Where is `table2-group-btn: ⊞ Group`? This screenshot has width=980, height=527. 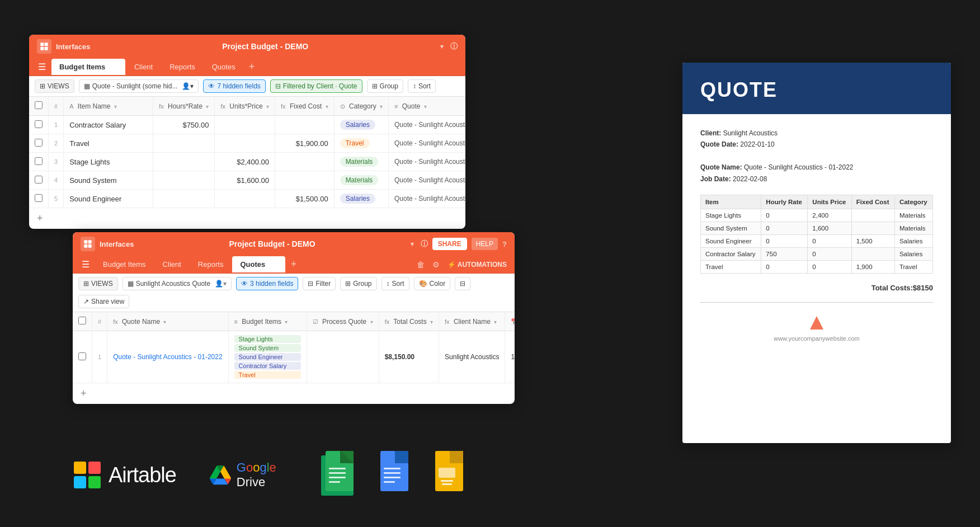
table2-group-btn: ⊞ Group is located at coordinates (358, 284).